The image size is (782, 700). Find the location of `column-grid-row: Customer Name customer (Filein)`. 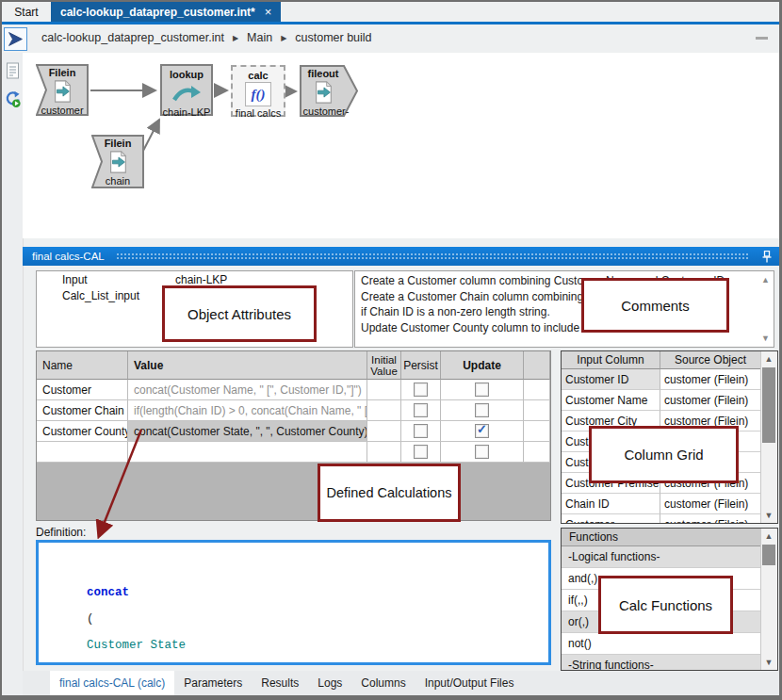

column-grid-row: Customer Name customer (Filein) is located at coordinates (669, 400).